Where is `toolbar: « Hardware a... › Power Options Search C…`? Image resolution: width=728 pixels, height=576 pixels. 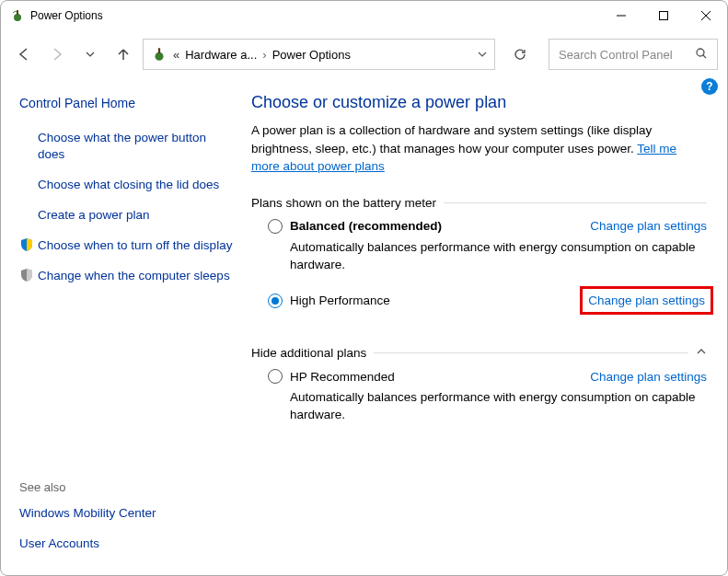 toolbar: « Hardware a... › Power Options Search C… is located at coordinates (364, 54).